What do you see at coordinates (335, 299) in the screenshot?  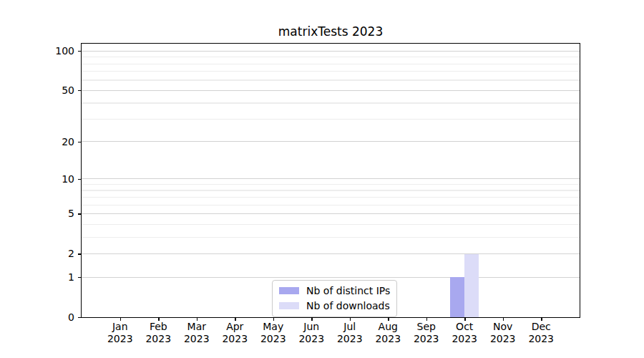 I see `legend: Nb of distinct IPsNb of downloads` at bounding box center [335, 299].